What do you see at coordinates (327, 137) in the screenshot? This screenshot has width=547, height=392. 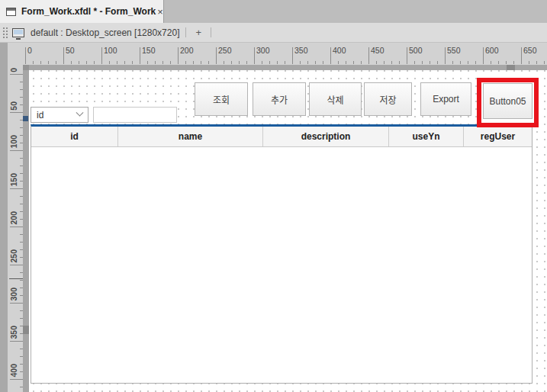 I see `grid-header-description: description` at bounding box center [327, 137].